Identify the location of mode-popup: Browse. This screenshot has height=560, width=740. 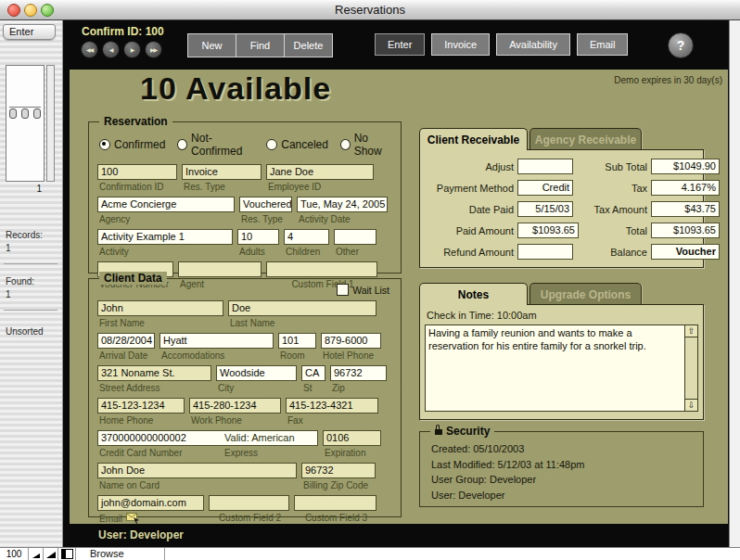
(121, 554).